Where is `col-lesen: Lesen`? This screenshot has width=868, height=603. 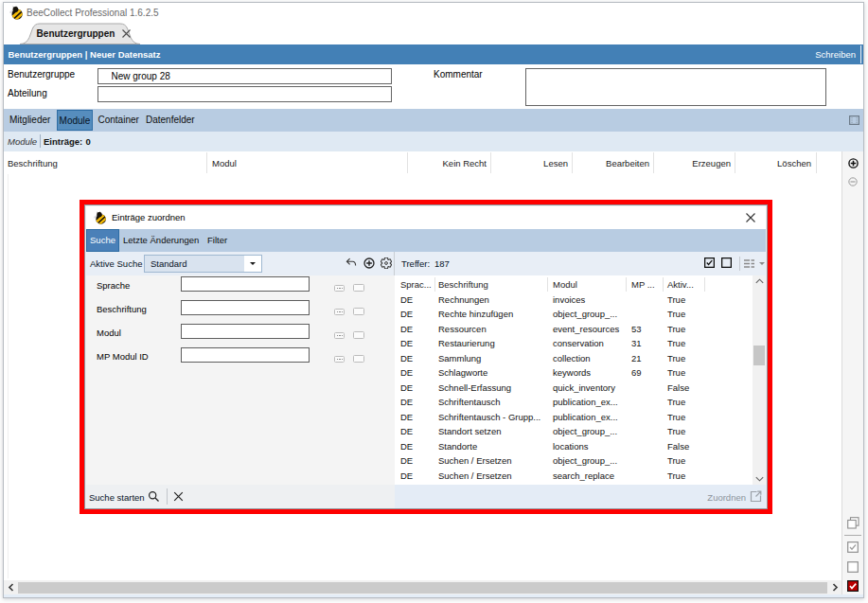
col-lesen: Lesen is located at coordinates (529, 163).